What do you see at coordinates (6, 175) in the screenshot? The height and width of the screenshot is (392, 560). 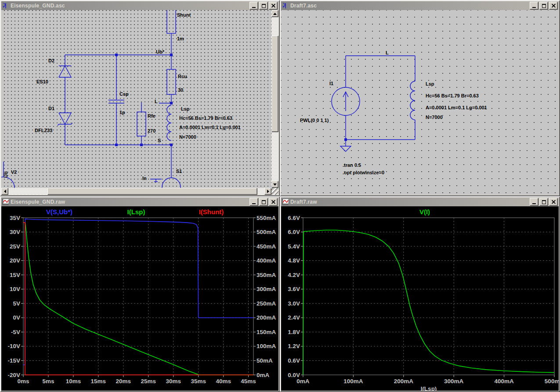 I see `net-label: Ub` at bounding box center [6, 175].